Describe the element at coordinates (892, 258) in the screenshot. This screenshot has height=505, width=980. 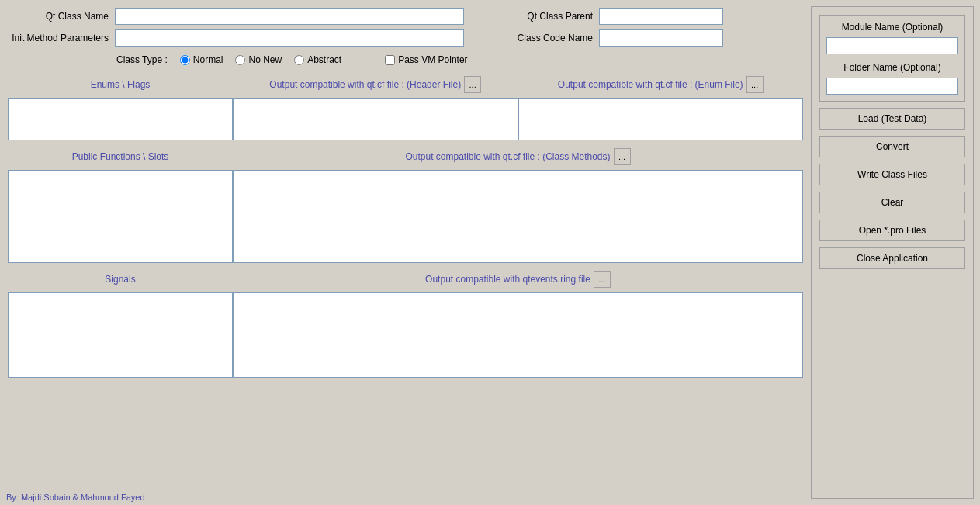
I see `close-application-button: Close Application` at that location.